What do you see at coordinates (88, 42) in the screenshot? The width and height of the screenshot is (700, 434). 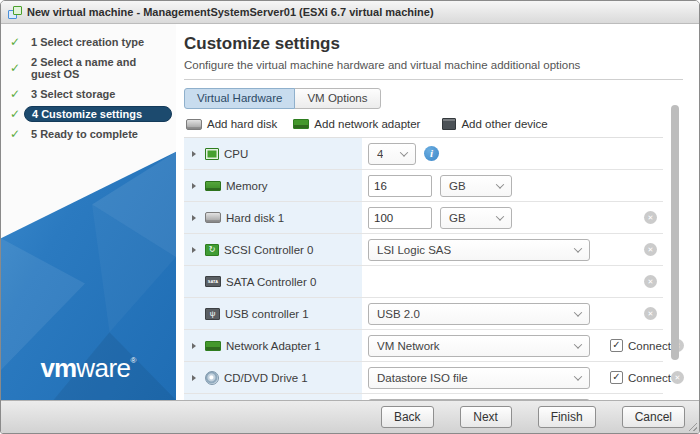 I see `wizard-step-1-select-creation-type: ✓1 Select creation type` at bounding box center [88, 42].